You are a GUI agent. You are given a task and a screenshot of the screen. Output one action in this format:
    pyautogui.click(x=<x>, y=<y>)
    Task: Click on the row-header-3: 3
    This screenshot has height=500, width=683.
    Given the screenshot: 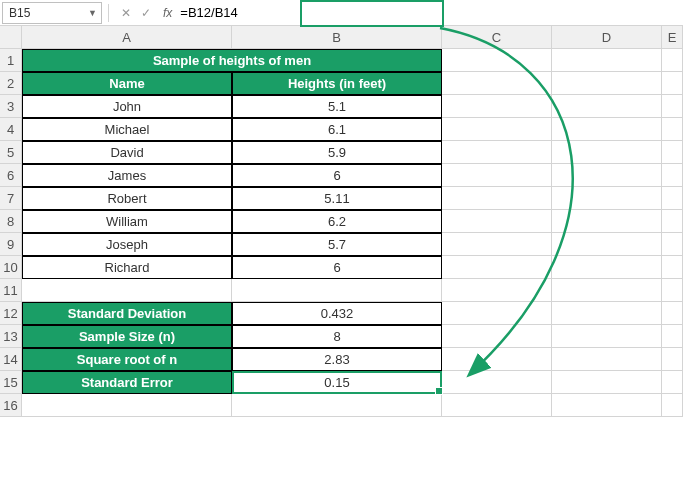 What is the action you would take?
    pyautogui.click(x=11, y=106)
    